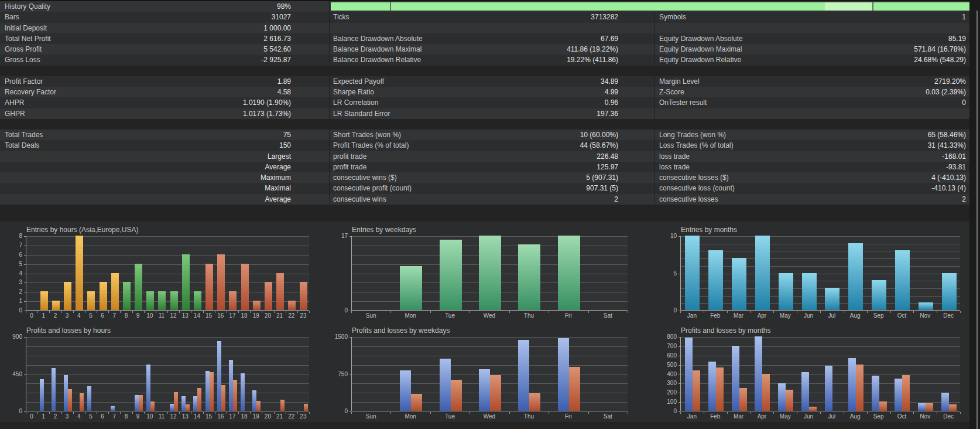 The height and width of the screenshot is (429, 980). I want to click on y-tick-label: 100, so click(665, 402).